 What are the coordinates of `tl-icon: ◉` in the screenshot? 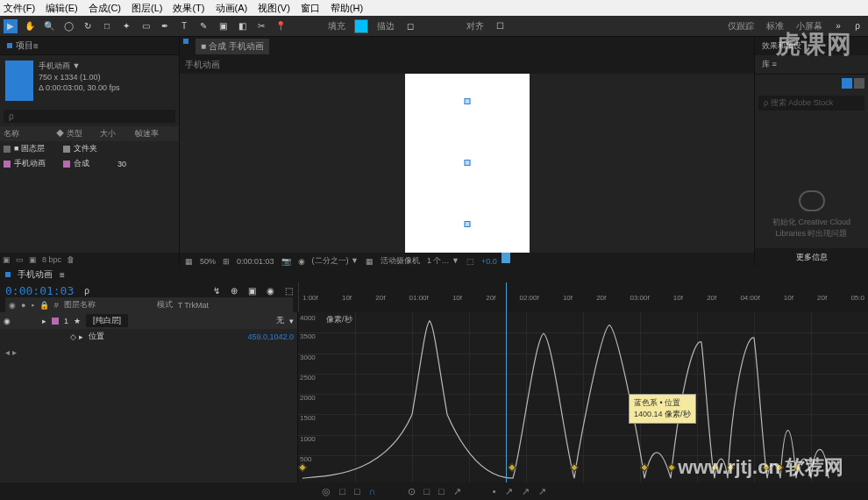 It's located at (270, 291).